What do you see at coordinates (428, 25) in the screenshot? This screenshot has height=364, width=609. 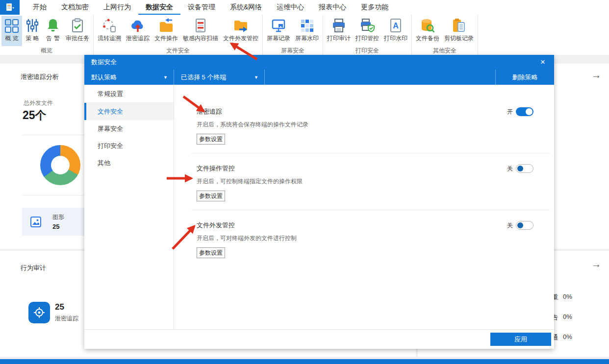 I see `file-backup-icon` at bounding box center [428, 25].